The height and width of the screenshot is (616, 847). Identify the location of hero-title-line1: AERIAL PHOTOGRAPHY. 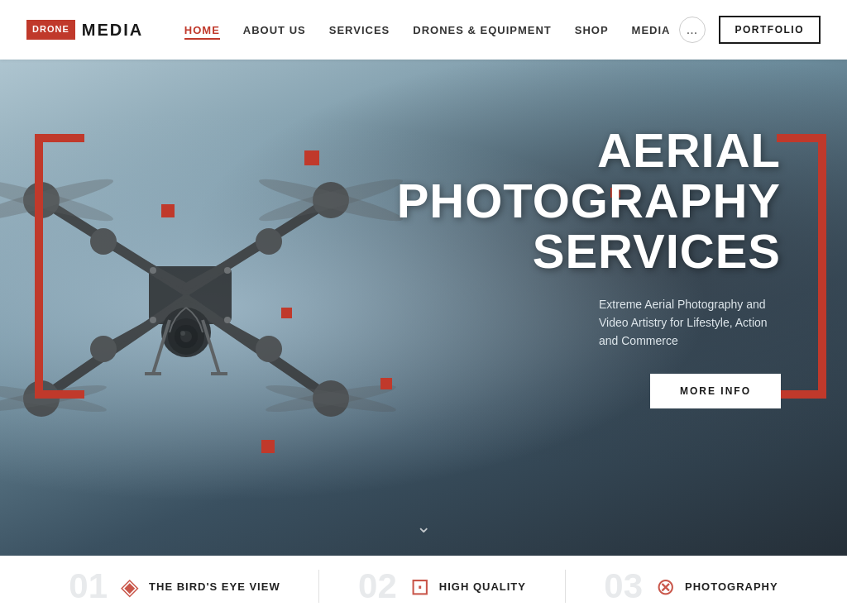
(589, 175).